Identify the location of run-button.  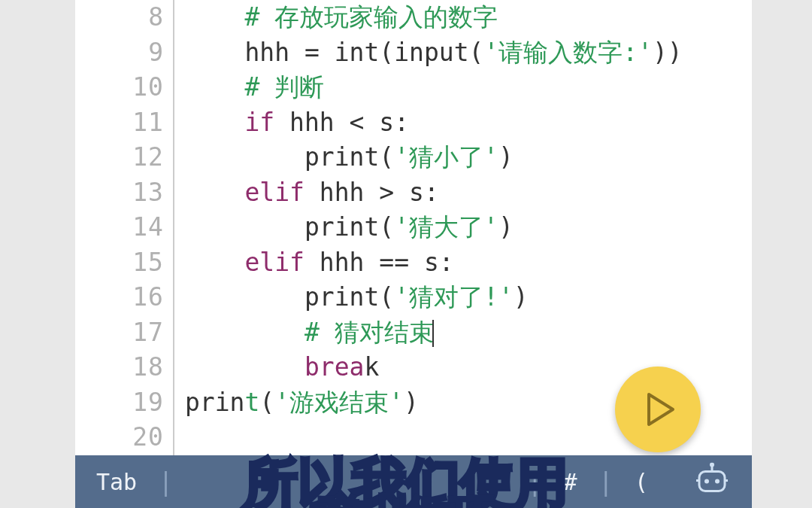
(658, 409).